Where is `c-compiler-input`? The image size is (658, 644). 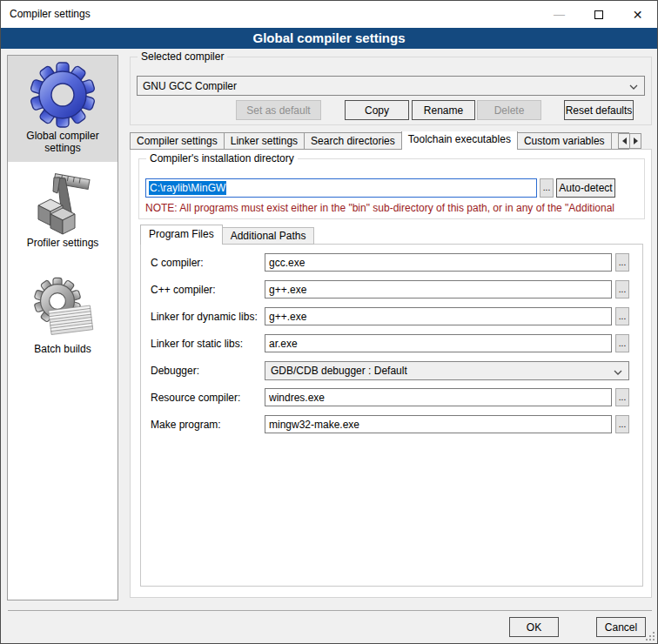 c-compiler-input is located at coordinates (439, 263).